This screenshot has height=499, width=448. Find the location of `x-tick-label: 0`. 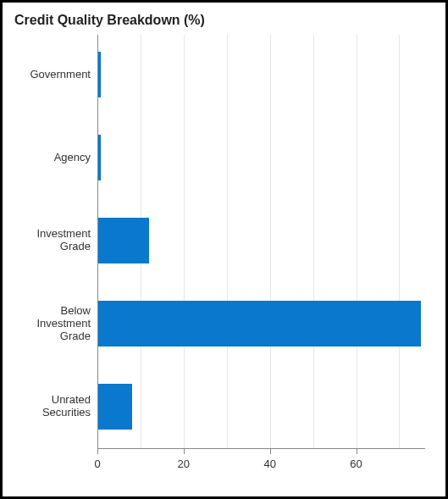

x-tick-label: 0 is located at coordinates (97, 464).